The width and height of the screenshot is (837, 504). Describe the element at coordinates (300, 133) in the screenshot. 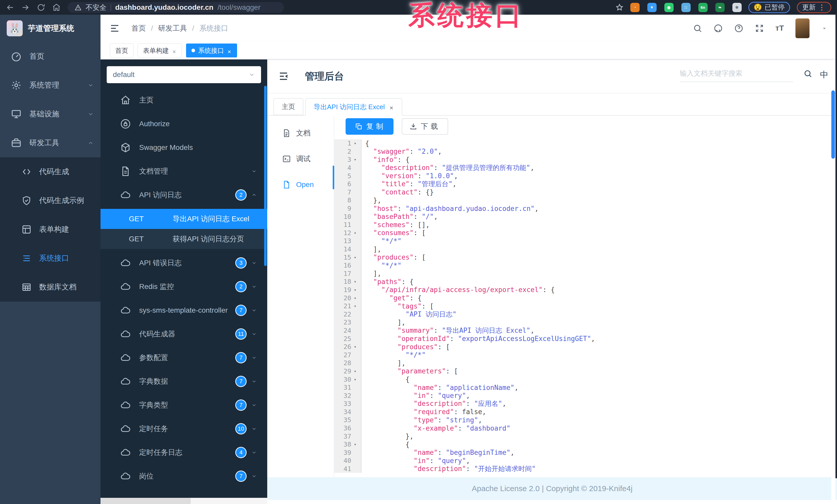

I see `side-tab-文档: 文档` at that location.